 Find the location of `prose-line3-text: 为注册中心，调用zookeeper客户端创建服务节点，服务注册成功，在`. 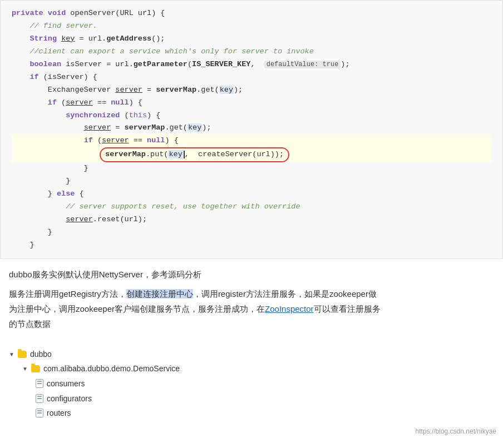

prose-line3-text: 为注册中心，调用zookeeper客户端创建服务节点，服务注册成功，在 is located at coordinates (137, 309).